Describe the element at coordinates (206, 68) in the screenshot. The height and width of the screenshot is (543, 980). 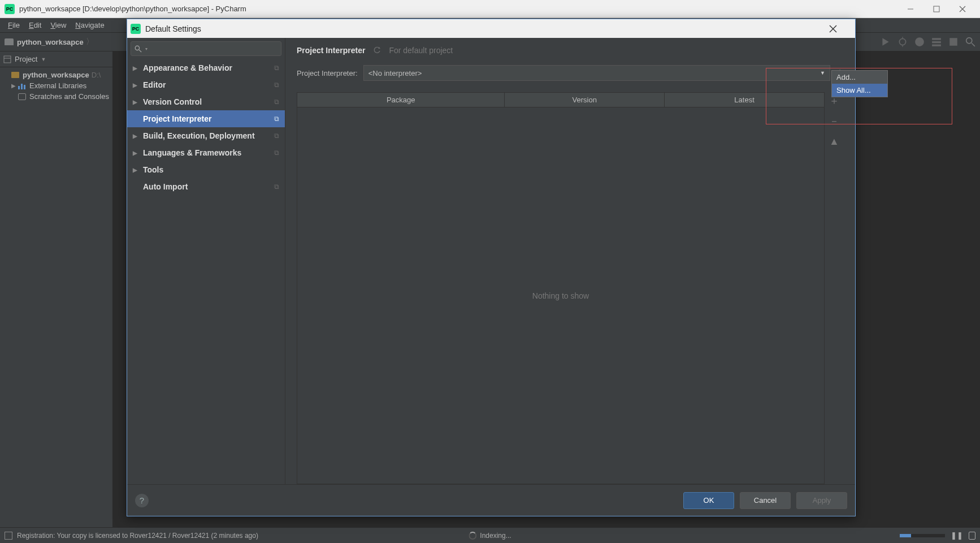
I see `category-appearance-behavior: ▶ Appearance & Behavior ⧉` at that location.